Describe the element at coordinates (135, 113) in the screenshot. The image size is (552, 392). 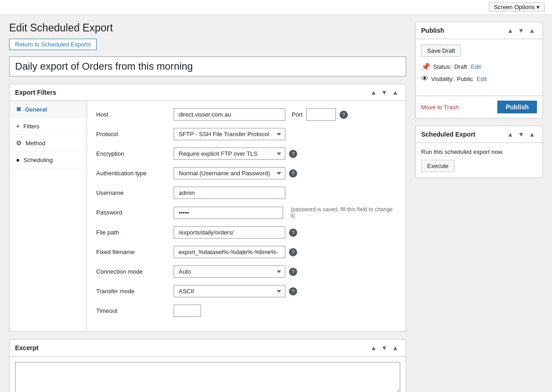
I see `host-label: Host` at that location.